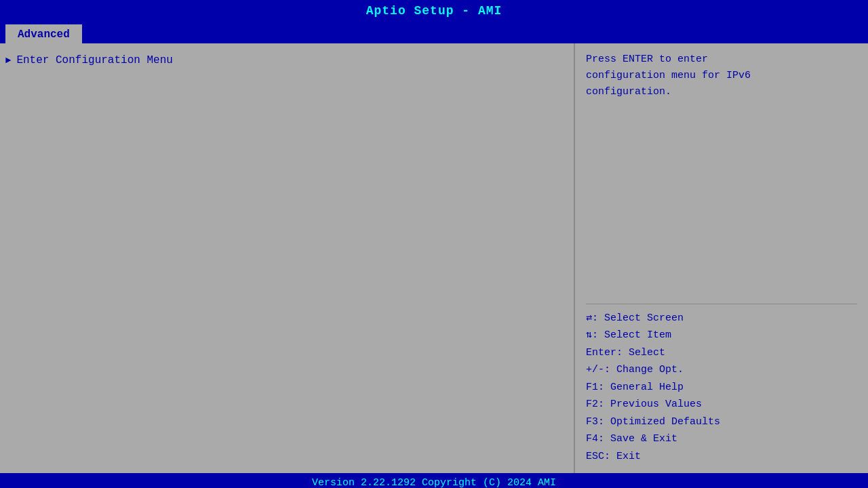 This screenshot has height=488, width=868. I want to click on tab-bar: Advanced, so click(434, 33).